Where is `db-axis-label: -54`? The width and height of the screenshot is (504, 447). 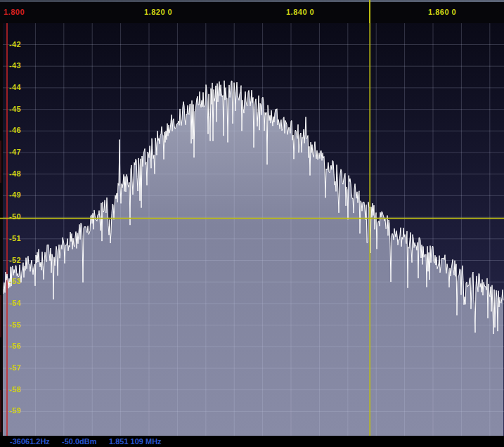 db-axis-label: -54 is located at coordinates (15, 303).